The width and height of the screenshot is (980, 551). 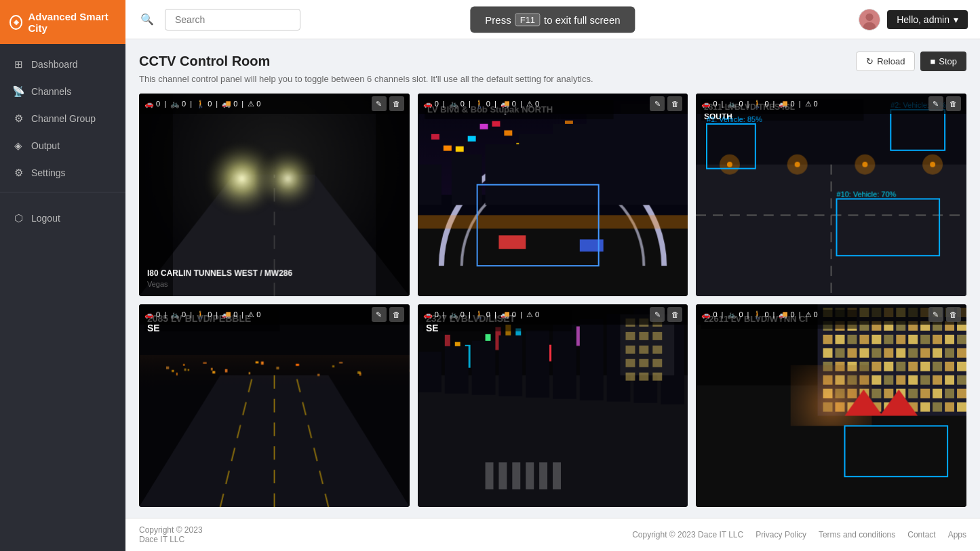 What do you see at coordinates (553, 79) in the screenshot?
I see `page-description: This channel control panel will help you…` at bounding box center [553, 79].